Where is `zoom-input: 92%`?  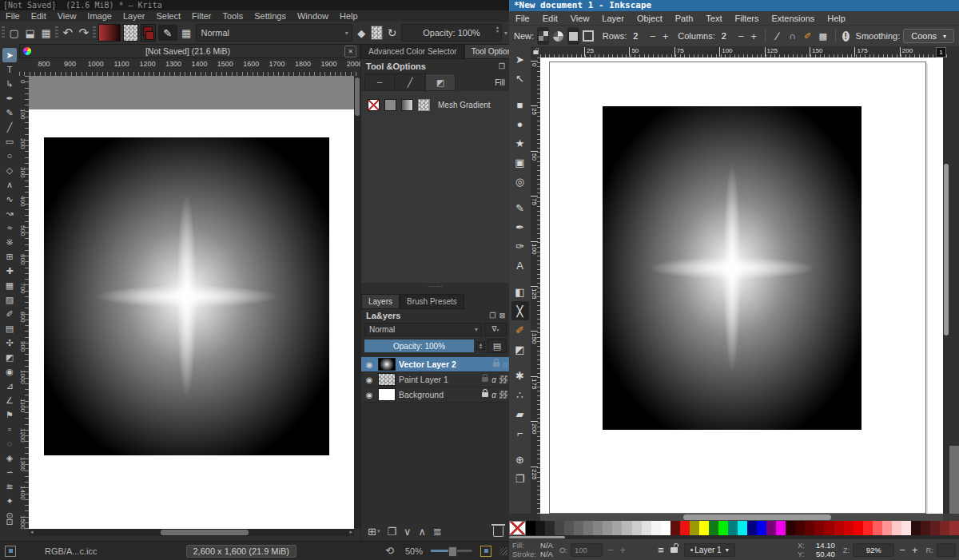 zoom-input: 92% is located at coordinates (873, 550).